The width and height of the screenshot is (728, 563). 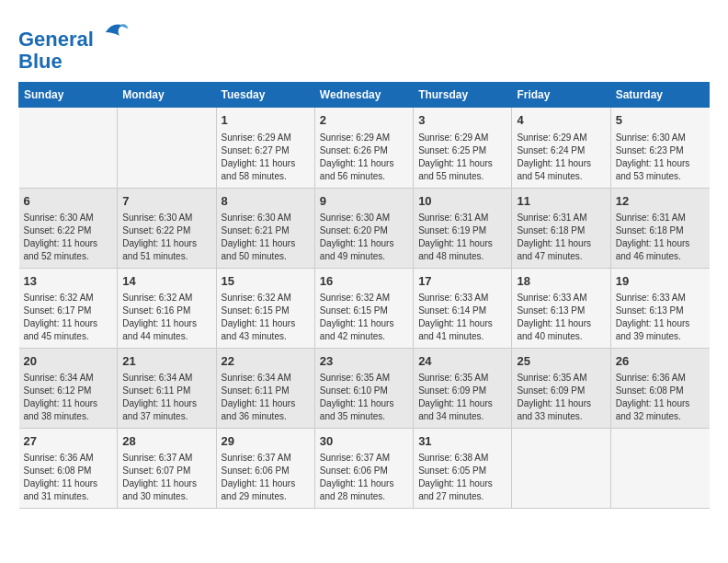 What do you see at coordinates (266, 362) in the screenshot?
I see `day-number: 22` at bounding box center [266, 362].